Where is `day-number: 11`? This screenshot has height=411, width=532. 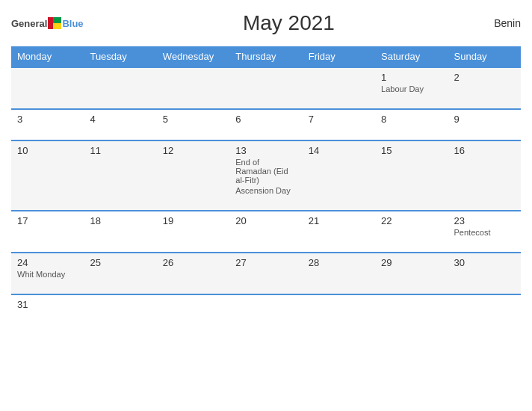 day-number: 11 is located at coordinates (120, 151).